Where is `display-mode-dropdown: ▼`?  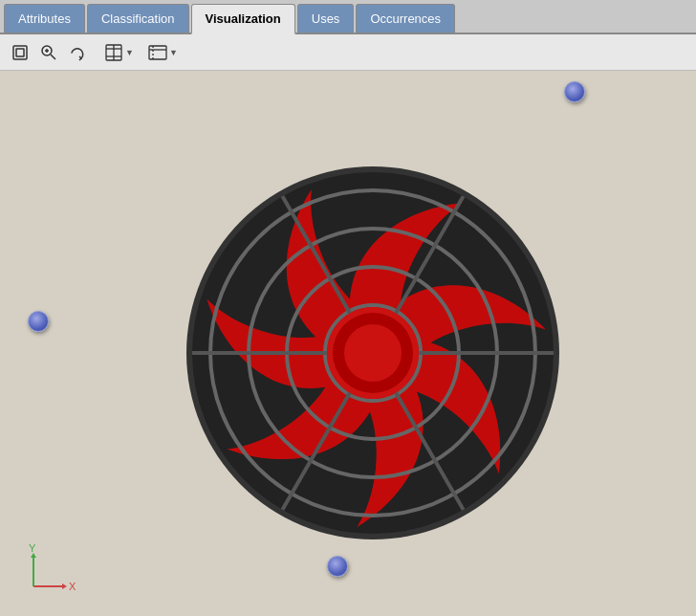 display-mode-dropdown: ▼ is located at coordinates (119, 53).